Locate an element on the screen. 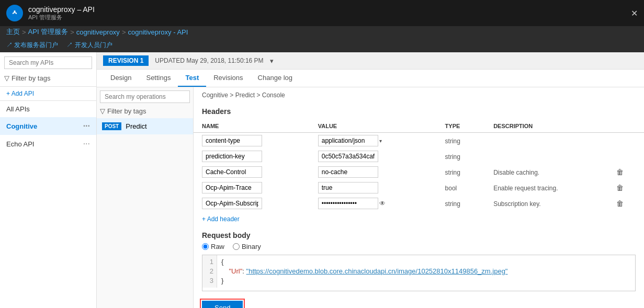  radio-binary-label: Binary is located at coordinates (247, 247).